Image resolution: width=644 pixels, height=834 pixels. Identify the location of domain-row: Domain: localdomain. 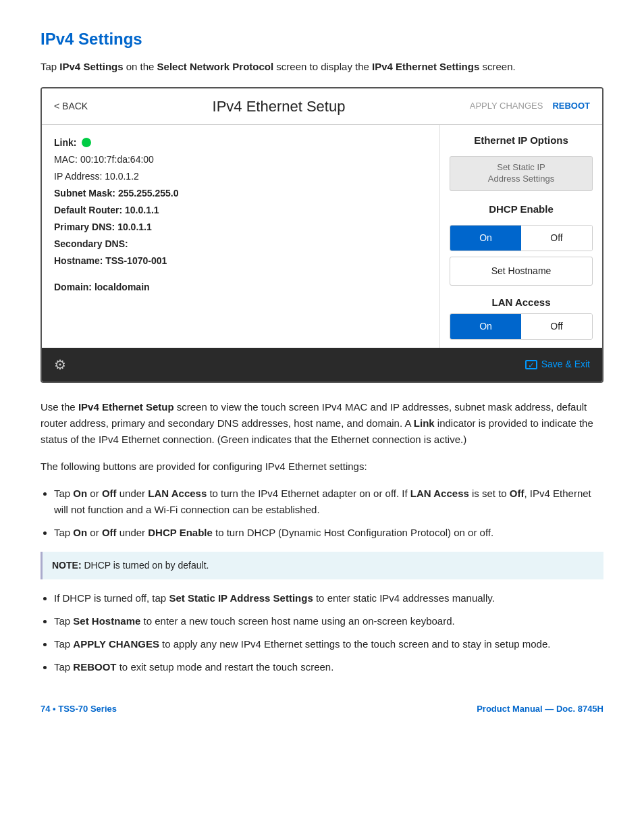
(240, 288).